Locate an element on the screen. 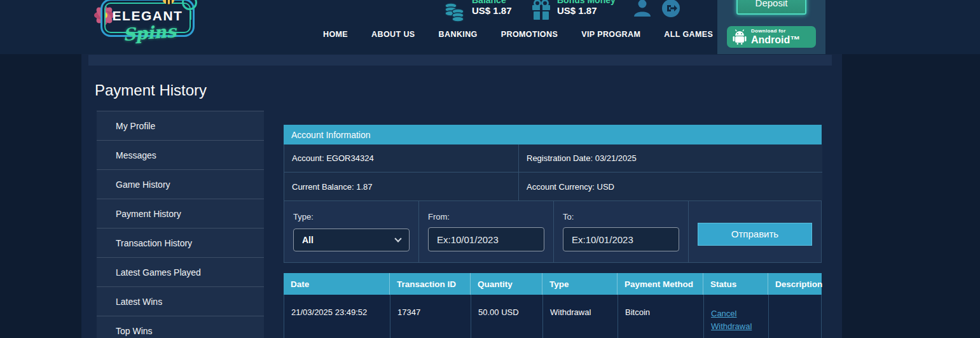 Image resolution: width=980 pixels, height=338 pixels. col-header-payment-method: Payment Method is located at coordinates (660, 284).